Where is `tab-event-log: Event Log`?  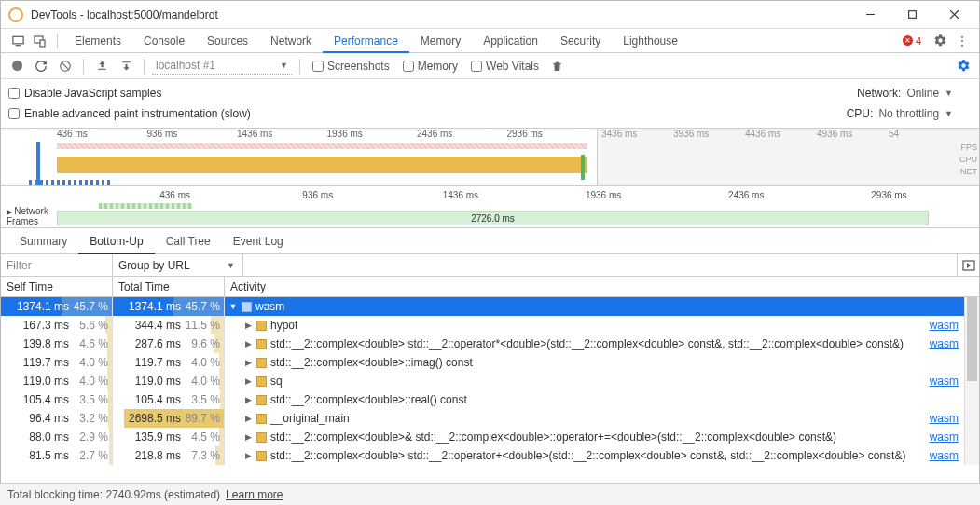
tab-event-log: Event Log is located at coordinates (258, 241).